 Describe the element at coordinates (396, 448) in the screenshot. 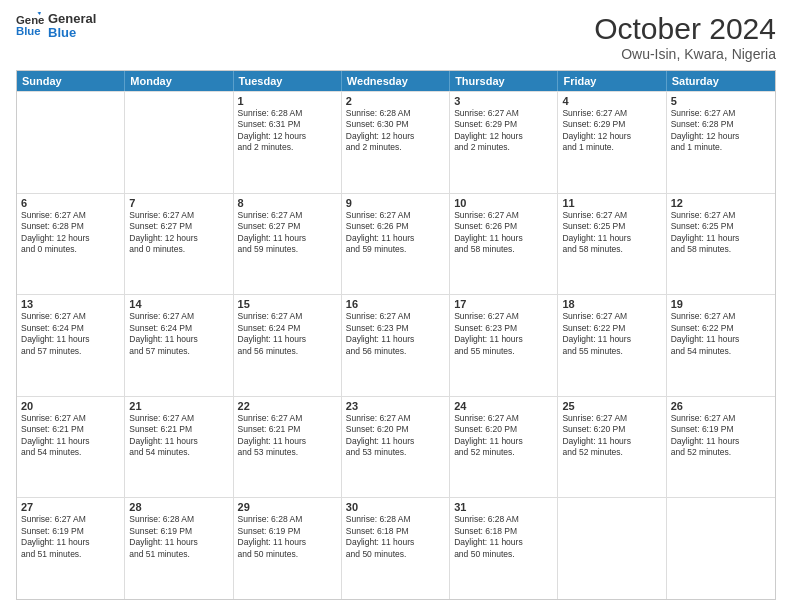

I see `cell-3-3: 23Sunrise: 6:27 AM Sunset: 6:20 PM Dayli…` at that location.